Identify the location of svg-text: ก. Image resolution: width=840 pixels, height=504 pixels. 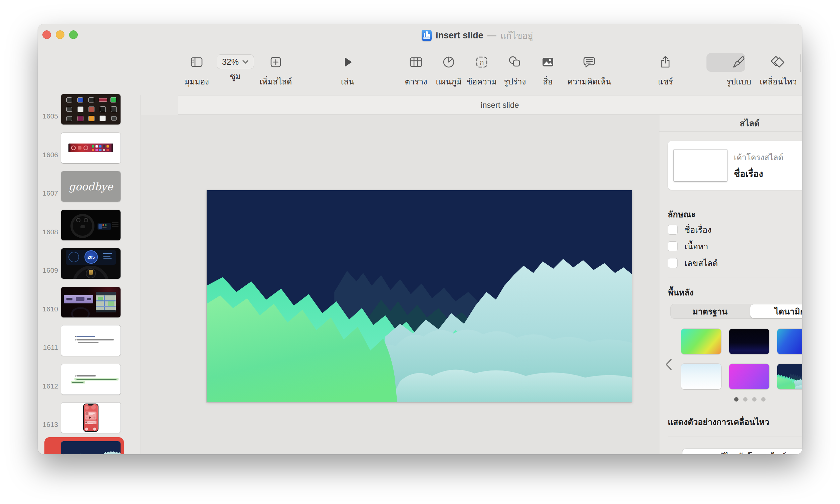
(482, 62).